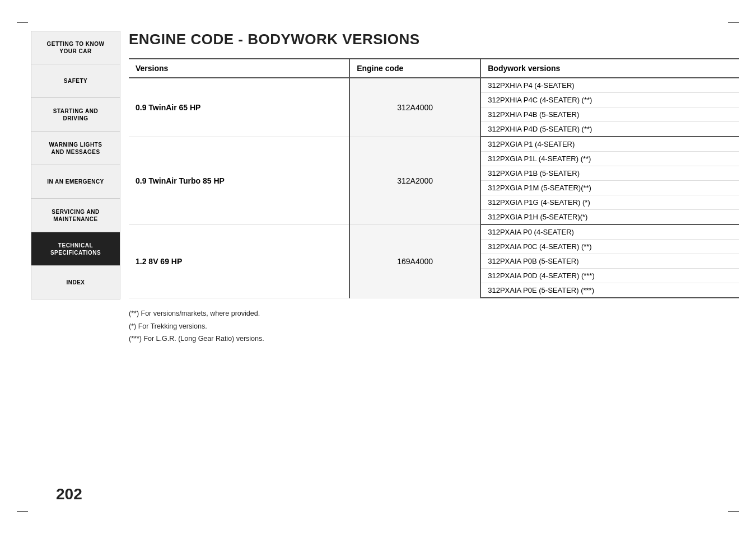 The image size is (756, 534). Describe the element at coordinates (22, 512) in the screenshot. I see `corner-decoration-bottom-left` at that location.